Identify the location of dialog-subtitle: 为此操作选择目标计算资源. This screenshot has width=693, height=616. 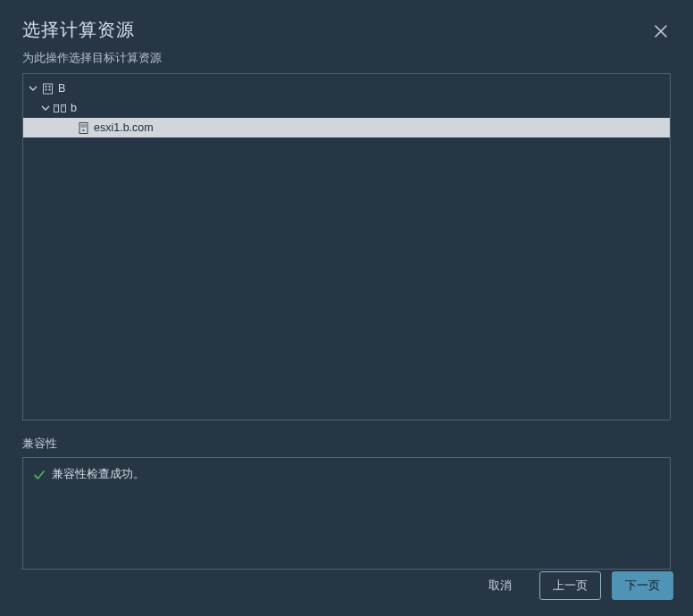
(346, 59).